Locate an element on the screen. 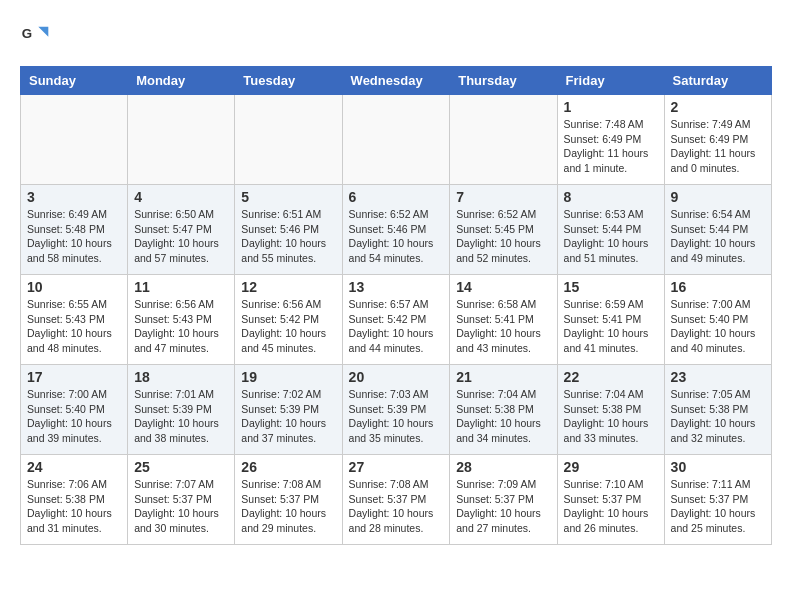 The height and width of the screenshot is (612, 792). day-info: Sunrise: 6:54 AM Sunset: 5:44 PM Dayligh… is located at coordinates (718, 236).